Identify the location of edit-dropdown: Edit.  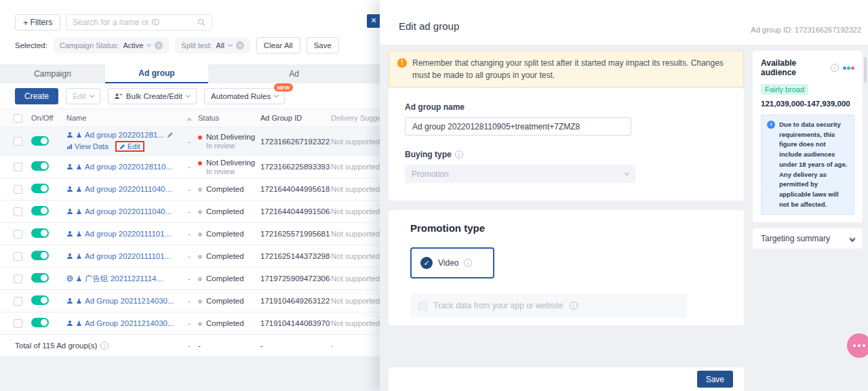
(83, 96).